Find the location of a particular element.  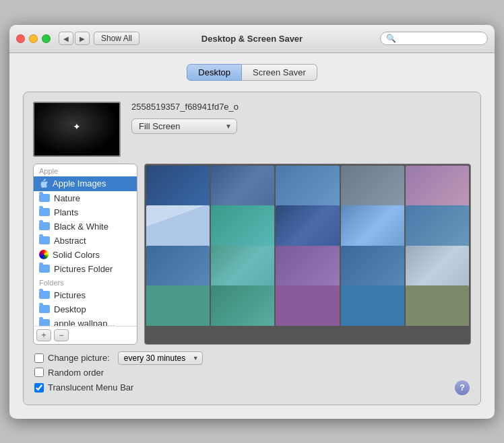

folder-icon-desktop is located at coordinates (44, 309).